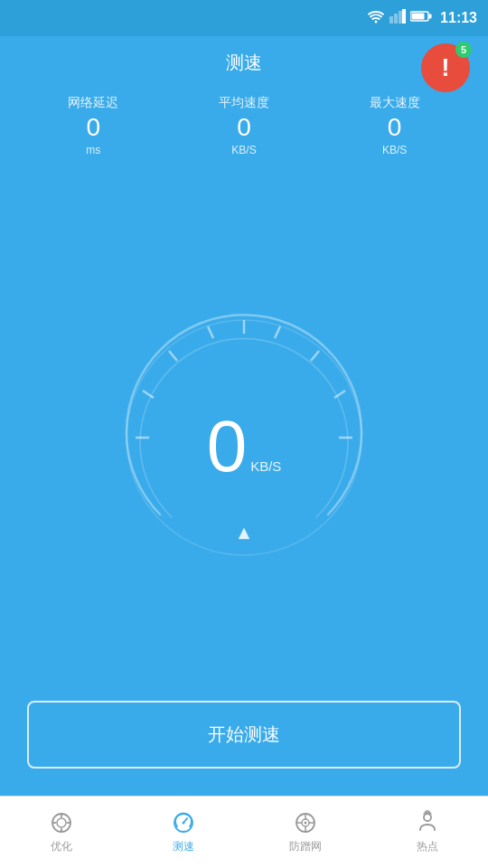 Image resolution: width=488 pixels, height=868 pixels. Describe the element at coordinates (395, 103) in the screenshot. I see `max-speed-label: 最大速度` at that location.